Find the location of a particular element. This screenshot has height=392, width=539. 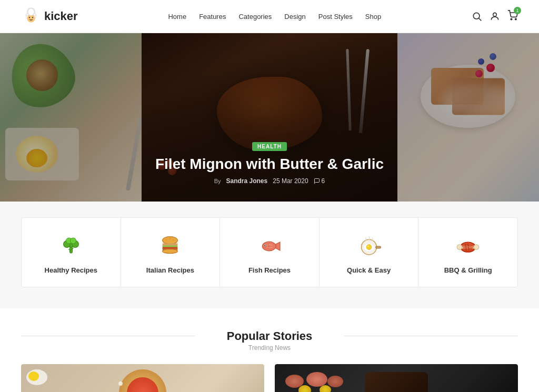

category-quick-easy: Quick & Easy is located at coordinates (370, 253).